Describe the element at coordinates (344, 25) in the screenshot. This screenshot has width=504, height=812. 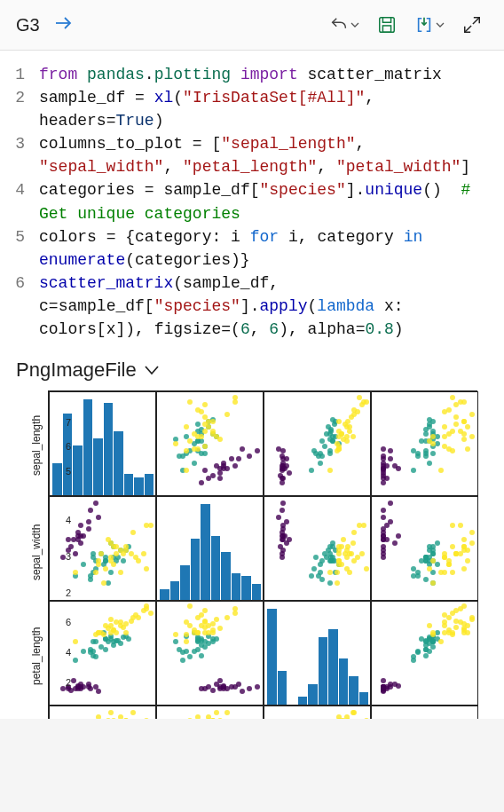
I see `undo-button` at that location.